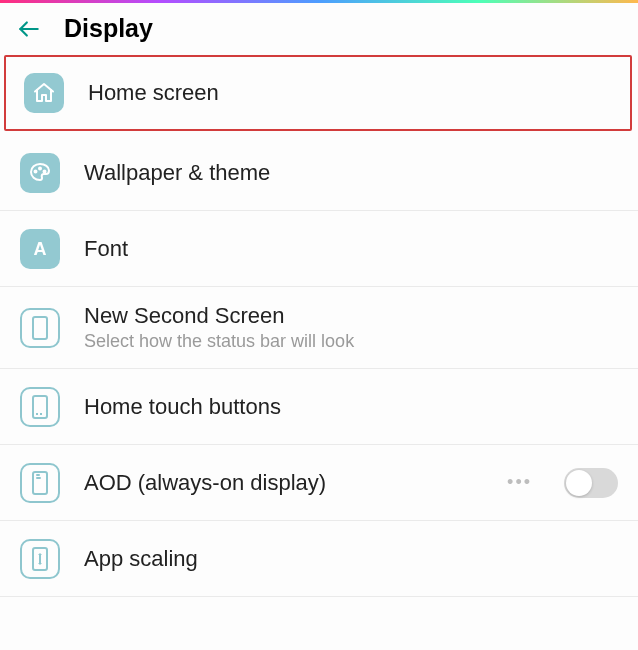 Image resolution: width=638 pixels, height=650 pixels. I want to click on row-label: Home touch buttons, so click(351, 407).